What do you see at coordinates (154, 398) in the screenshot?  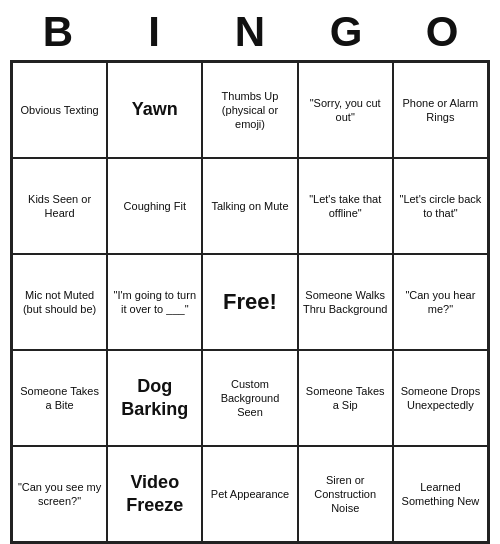 I see `bingo-cell-r4c2: Dog Barking` at bounding box center [154, 398].